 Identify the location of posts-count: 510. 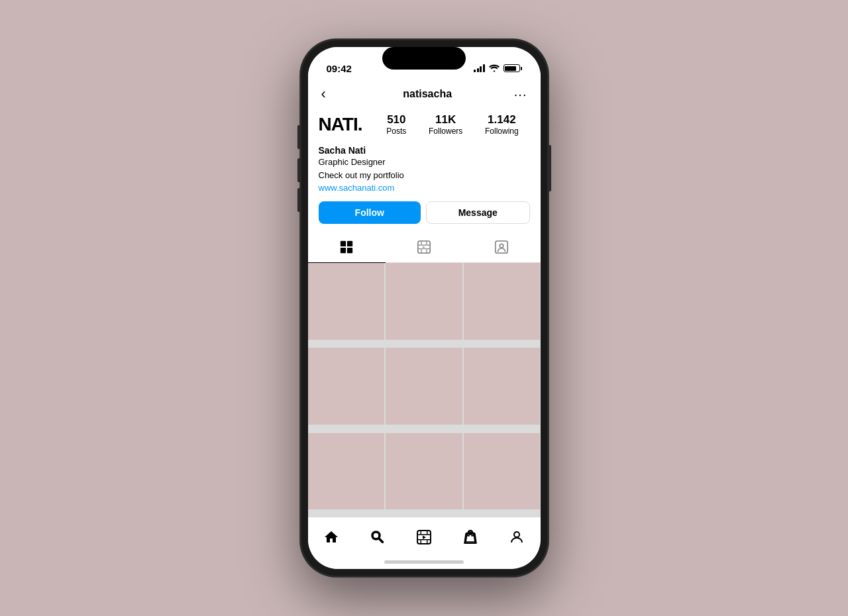
(396, 120).